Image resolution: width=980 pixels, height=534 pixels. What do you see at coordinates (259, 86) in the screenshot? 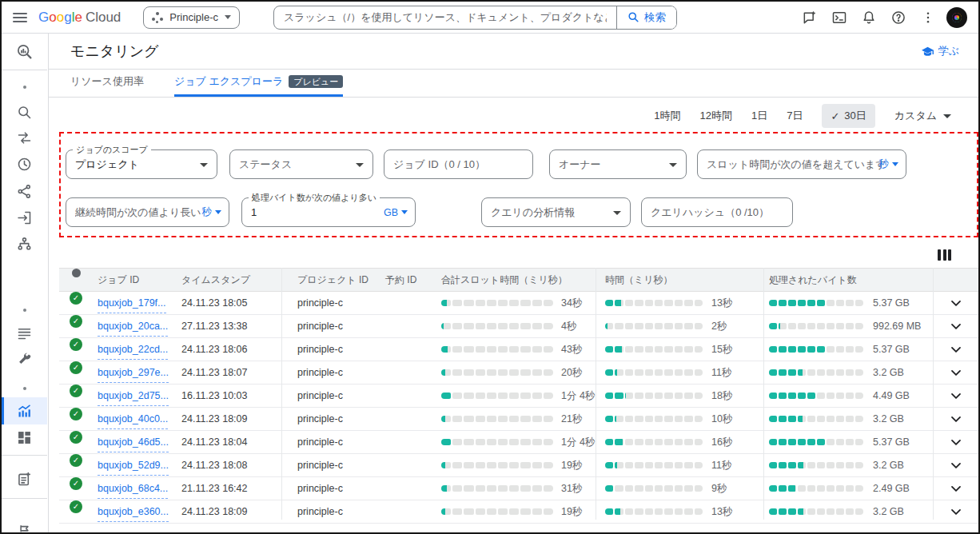
I see `tab-job-explorer: ジョブ エクスプローラ プレビュー` at bounding box center [259, 86].